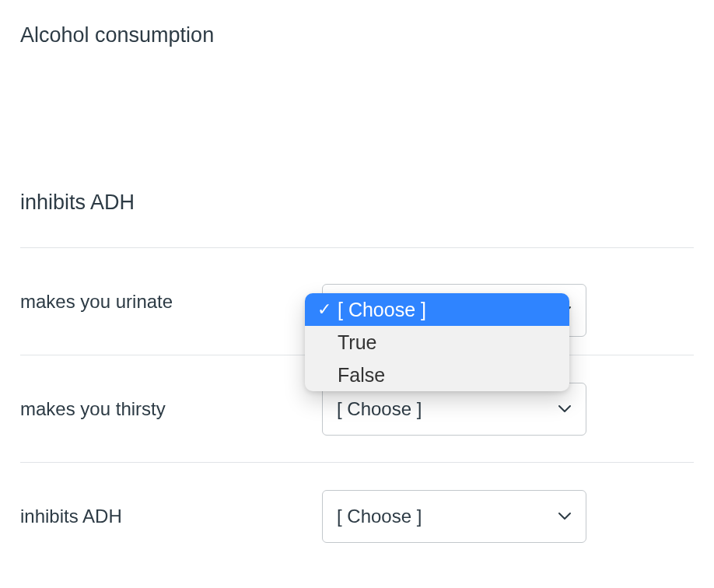  Describe the element at coordinates (171, 516) in the screenshot. I see `question-label: inhibits ADH` at that location.